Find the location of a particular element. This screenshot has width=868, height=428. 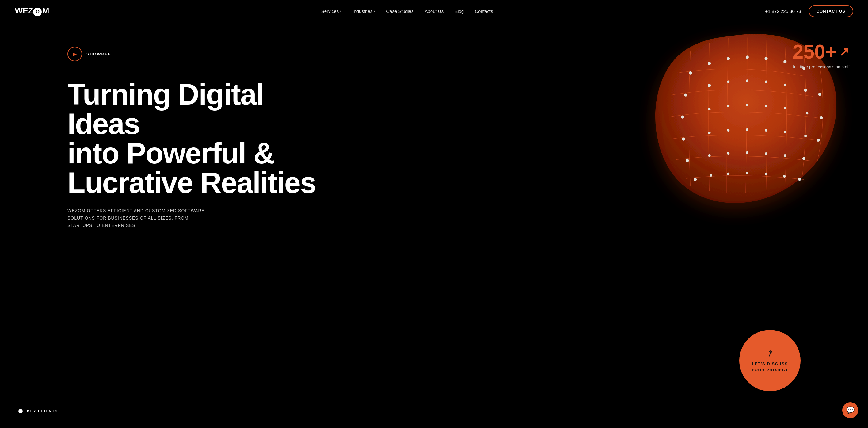

nav-item-about-us: About Us is located at coordinates (434, 11).